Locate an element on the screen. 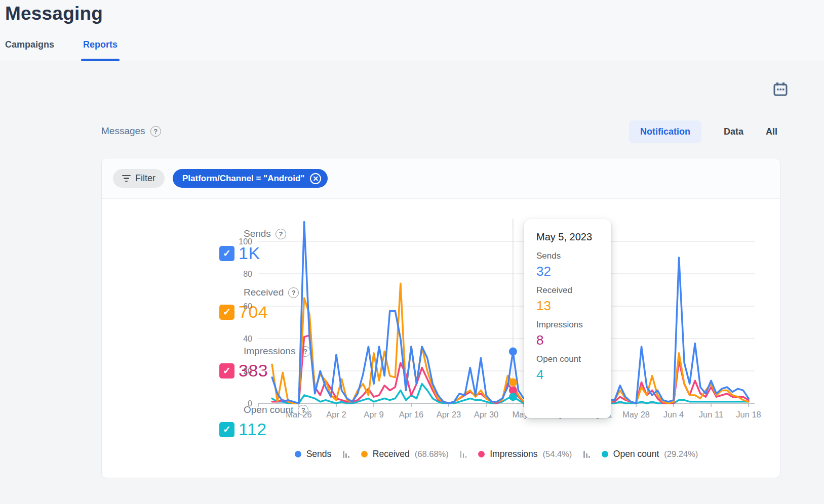  svg-text: Apr 2 is located at coordinates (336, 414).